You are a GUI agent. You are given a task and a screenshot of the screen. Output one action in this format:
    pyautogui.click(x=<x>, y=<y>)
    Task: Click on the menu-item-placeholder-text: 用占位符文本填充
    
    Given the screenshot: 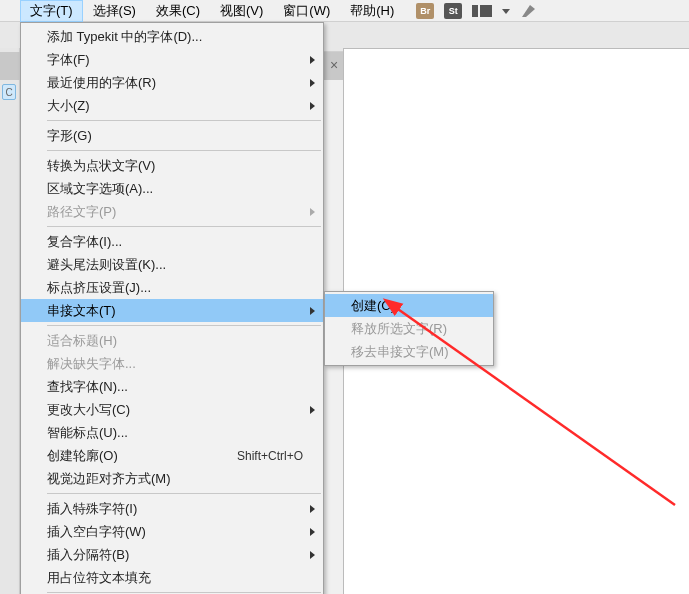 What is the action you would take?
    pyautogui.click(x=172, y=578)
    